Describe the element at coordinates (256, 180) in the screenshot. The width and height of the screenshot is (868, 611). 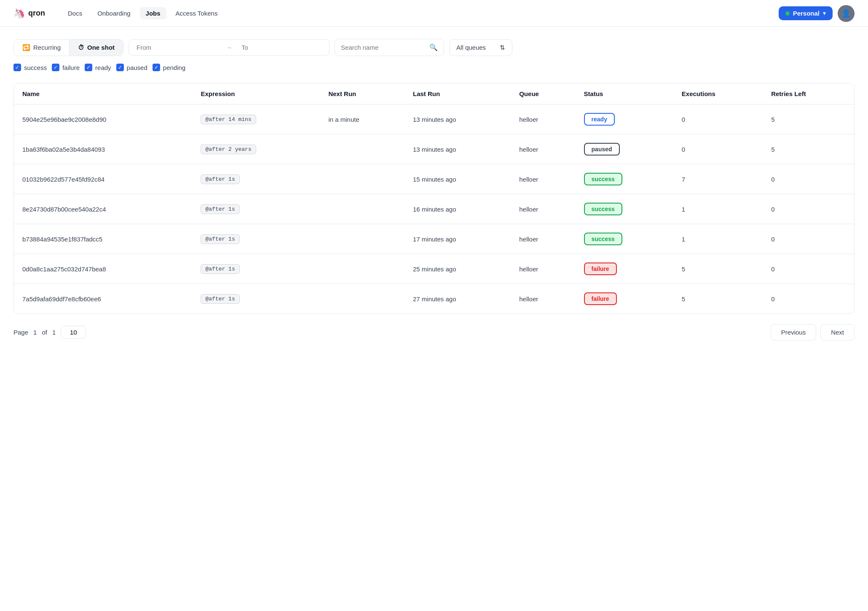
I see `cell-expression-2: @after 1s` at that location.